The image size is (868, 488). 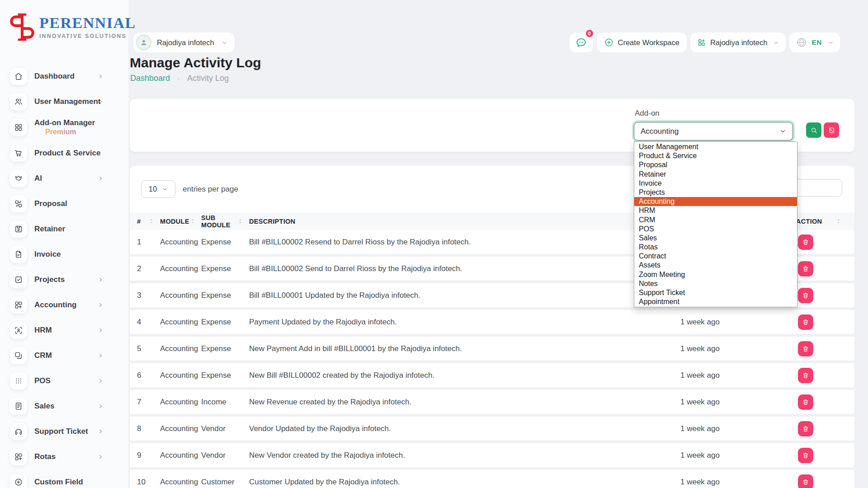 What do you see at coordinates (581, 42) in the screenshot?
I see `chat-icon` at bounding box center [581, 42].